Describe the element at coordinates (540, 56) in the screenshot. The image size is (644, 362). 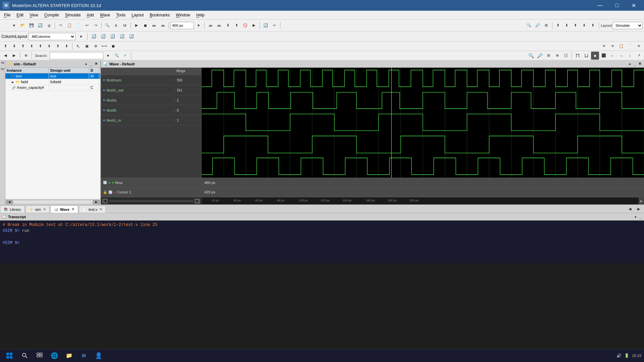
I see `wave-zoom-out: 🔎` at that location.